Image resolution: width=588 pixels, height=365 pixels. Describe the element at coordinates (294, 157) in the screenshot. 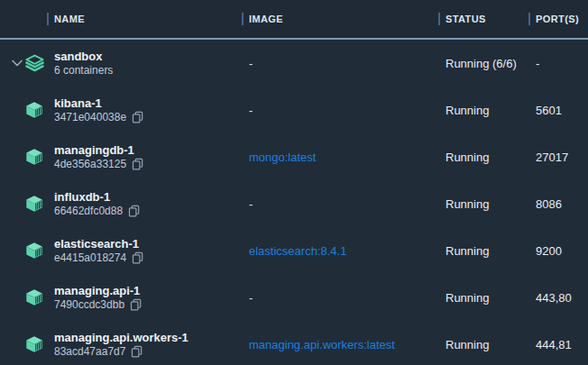

I see `table-row: managingdb-1 4de356a33125 mongo:latest R…` at that location.